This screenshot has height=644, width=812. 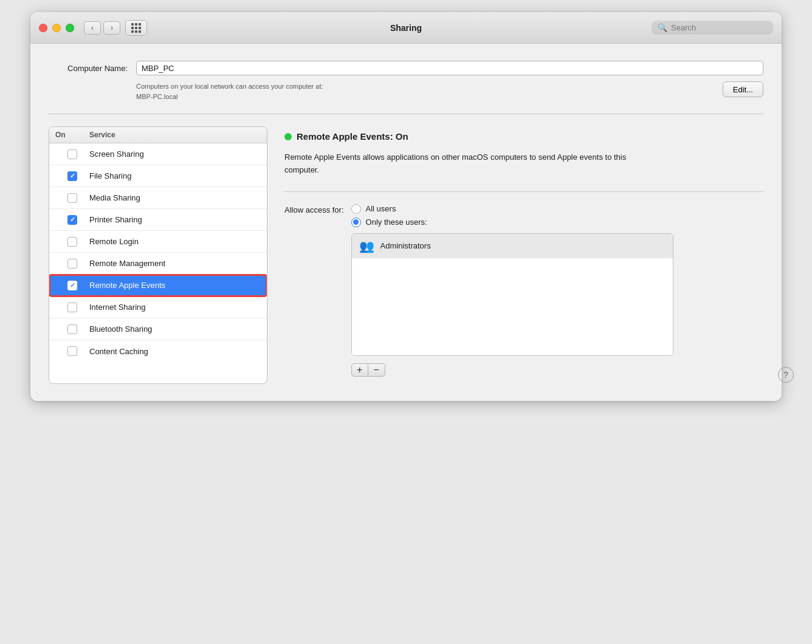 I want to click on radio-label-only-these-users: Only these users:, so click(x=396, y=222).